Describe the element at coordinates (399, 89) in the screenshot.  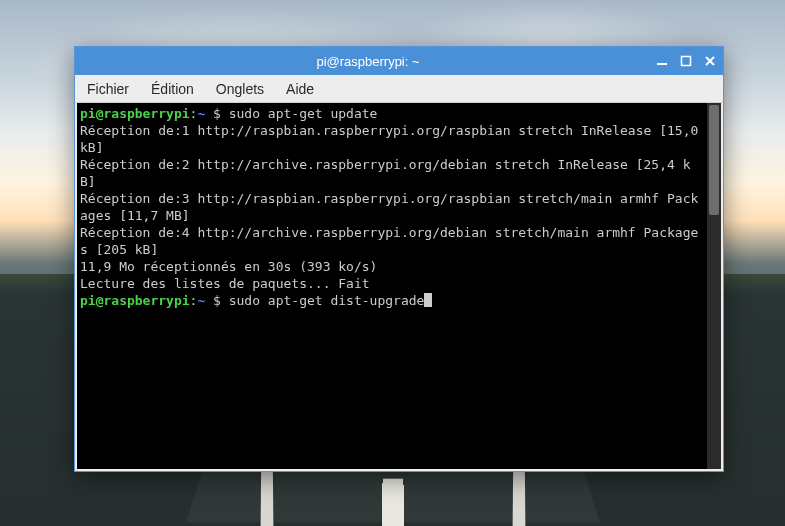
I see `menu-bar: Fichier Édition Onglets Aide` at that location.